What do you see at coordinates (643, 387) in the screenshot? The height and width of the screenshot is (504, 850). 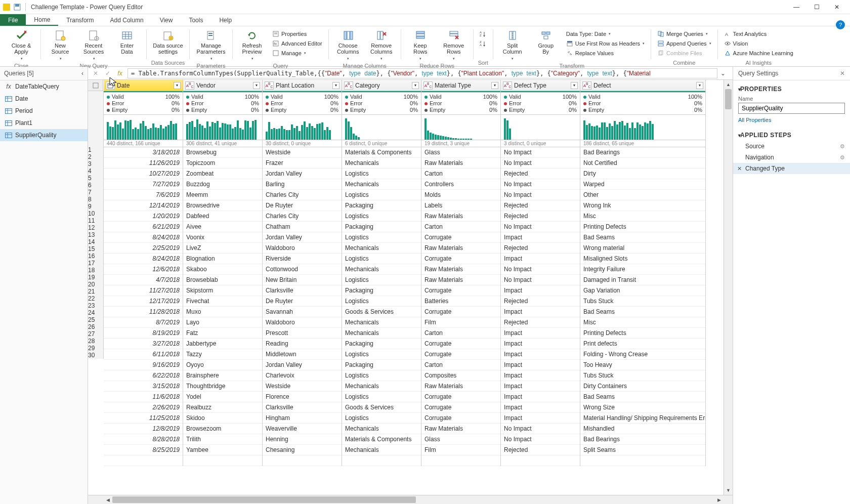 I see `cell: Dirty Containers` at bounding box center [643, 387].